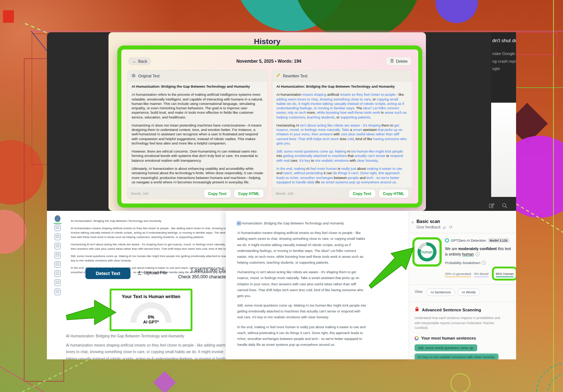 Image resolution: width=563 pixels, height=392 pixels. What do you see at coordinates (58, 292) in the screenshot?
I see `email-icon` at bounding box center [58, 292].